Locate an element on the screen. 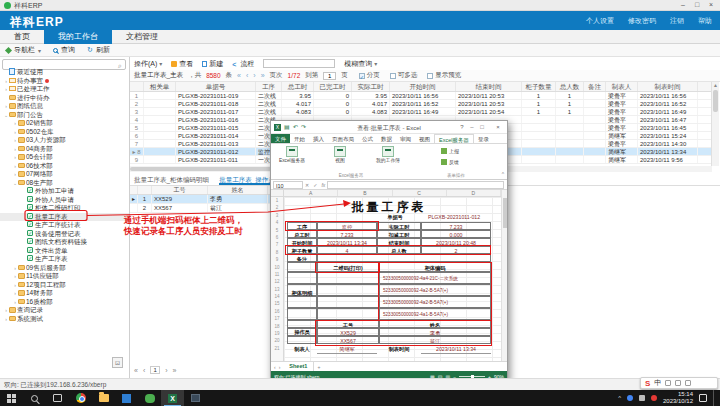 This screenshot has height=406, width=720. row-header: 18 is located at coordinates (277, 326).